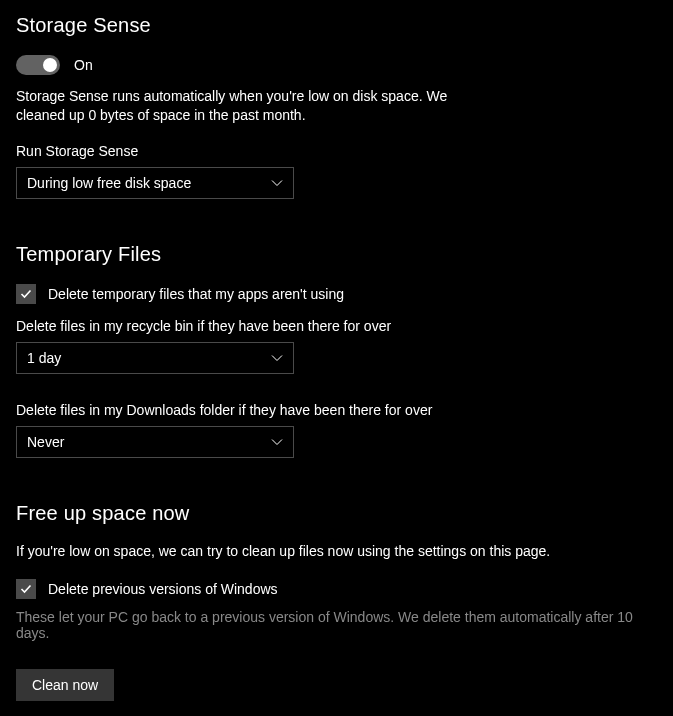 The image size is (673, 716). Describe the element at coordinates (336, 326) in the screenshot. I see `recycle-bin-label: Delete files in my recycle bin if they h…` at that location.